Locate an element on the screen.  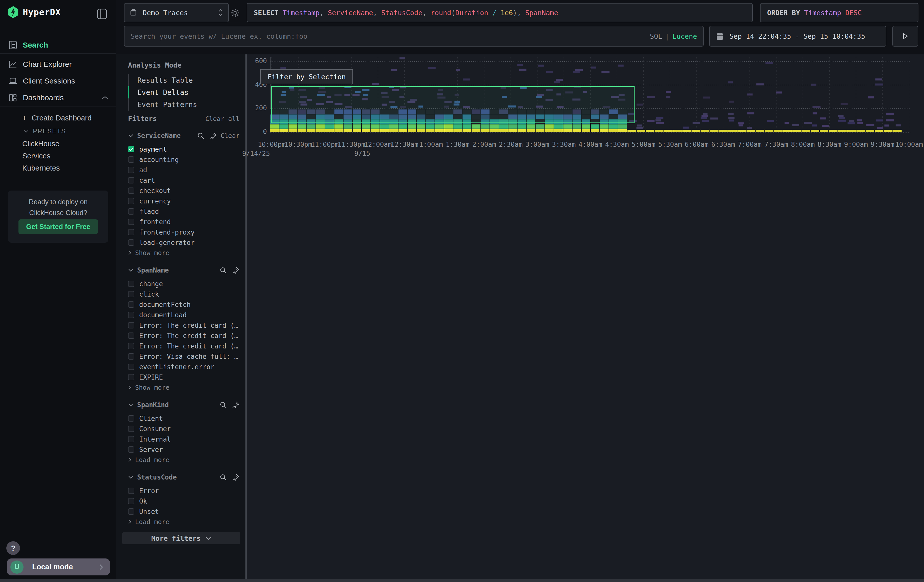
filter-option-currency: currency is located at coordinates (184, 201).